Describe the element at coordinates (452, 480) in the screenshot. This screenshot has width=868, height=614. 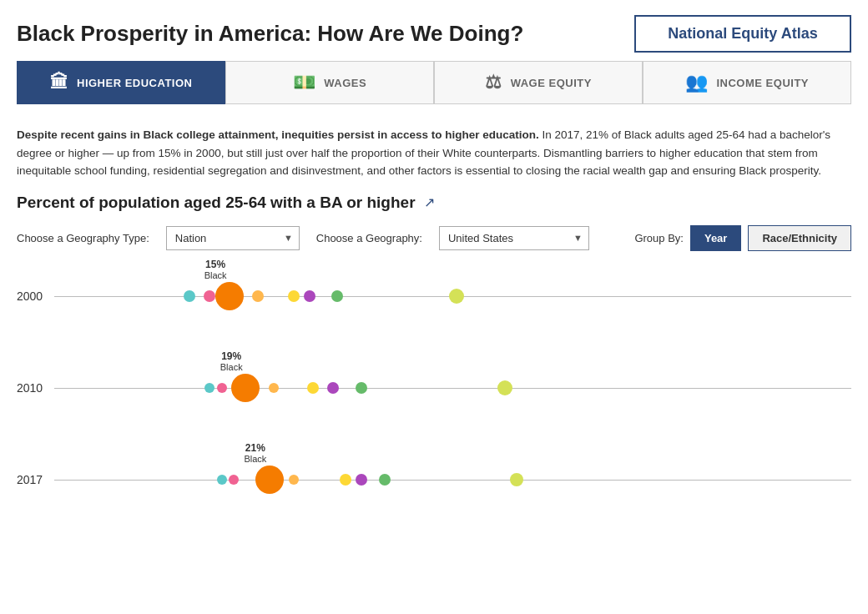
I see `dot-line: 21%Black` at that location.